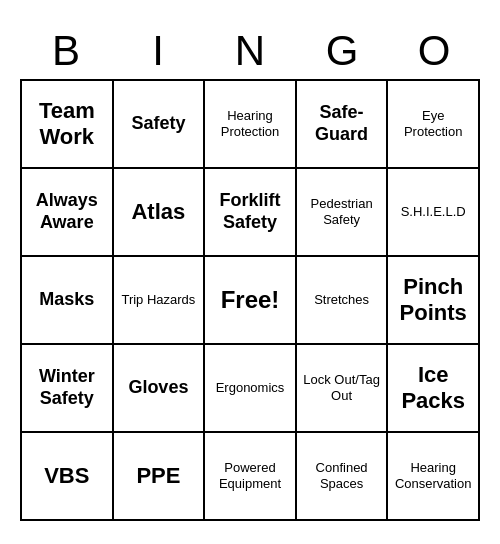 This screenshot has height=544, width=500. I want to click on header-letter: O, so click(434, 51).